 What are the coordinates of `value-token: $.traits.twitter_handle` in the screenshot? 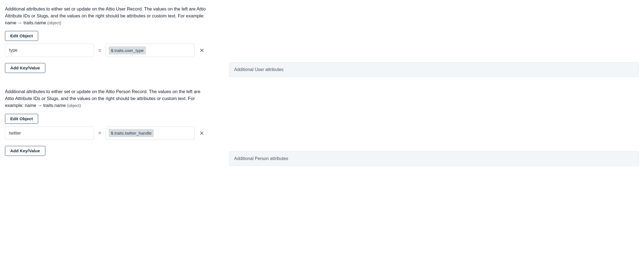 It's located at (131, 133).